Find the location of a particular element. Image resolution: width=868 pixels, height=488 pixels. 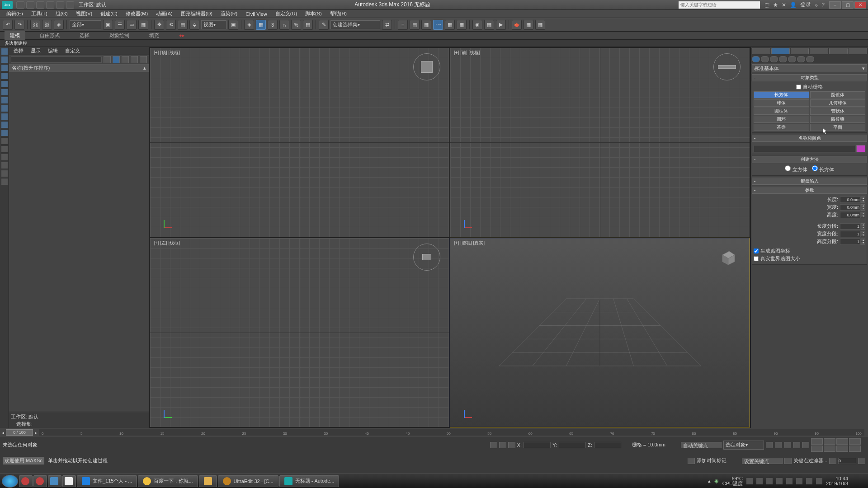

link-icon is located at coordinates (70, 5).